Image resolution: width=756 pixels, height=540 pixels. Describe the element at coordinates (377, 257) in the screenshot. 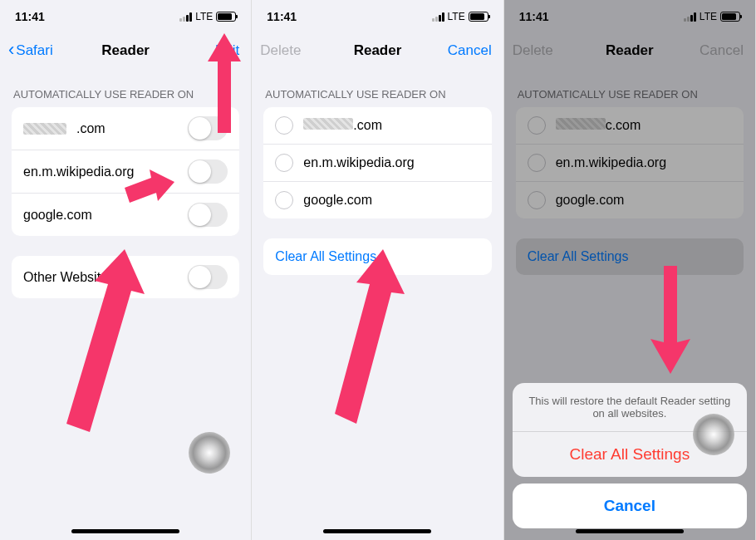

I see `clear-all-button: Clear All Settings` at that location.